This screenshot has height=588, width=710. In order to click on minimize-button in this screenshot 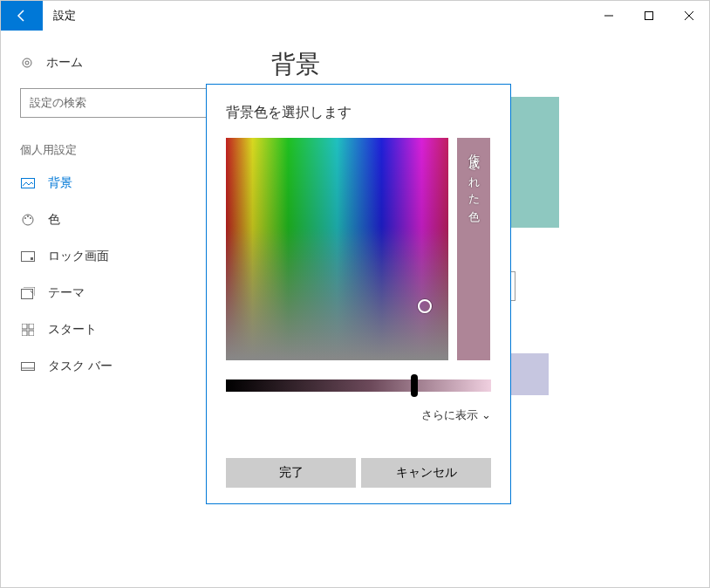, I will do `click(609, 16)`.